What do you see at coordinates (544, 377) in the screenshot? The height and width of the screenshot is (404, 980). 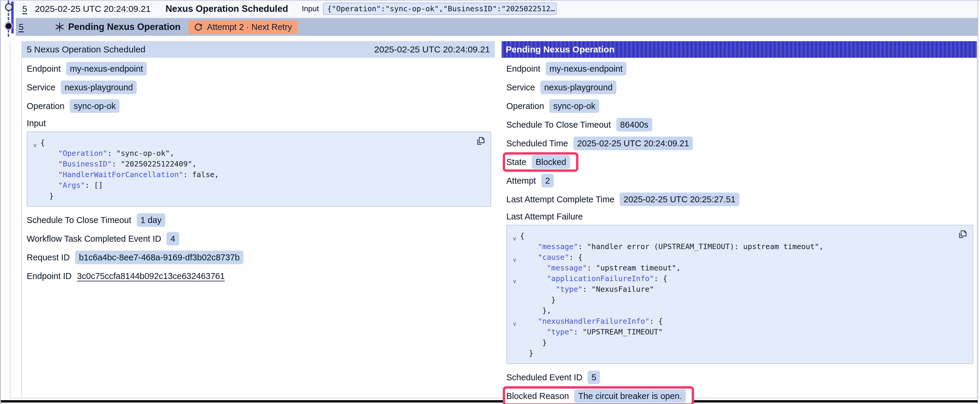 I see `field-label-scheduled-event-id: Scheduled Event ID` at bounding box center [544, 377].